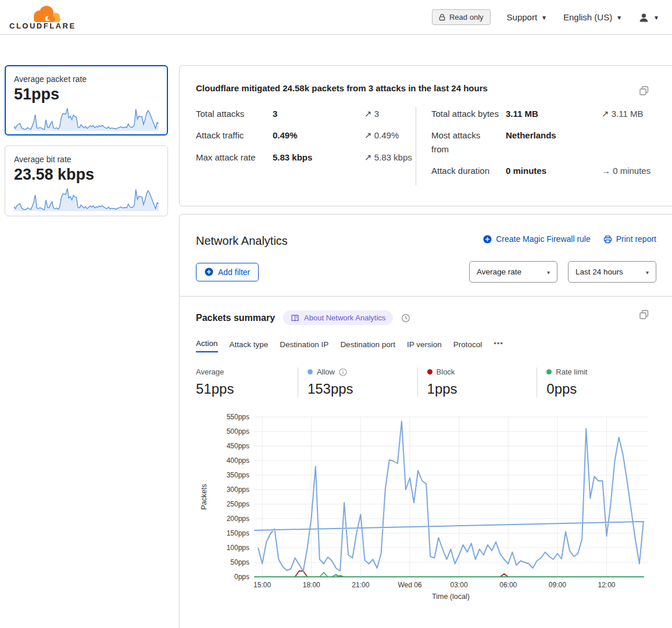 This screenshot has width=672, height=628. Describe the element at coordinates (426, 383) in the screenshot. I see `packet-stats-row: Average51ppsAllow153ppsBlock1ppsRate lim…` at that location.